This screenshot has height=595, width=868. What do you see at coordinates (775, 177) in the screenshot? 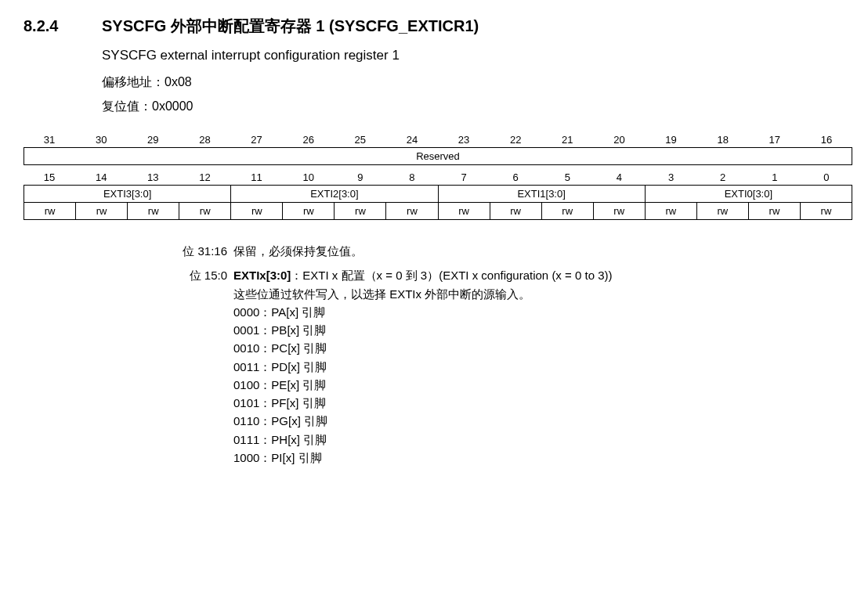
I see `bit-number: 1` at bounding box center [775, 177].